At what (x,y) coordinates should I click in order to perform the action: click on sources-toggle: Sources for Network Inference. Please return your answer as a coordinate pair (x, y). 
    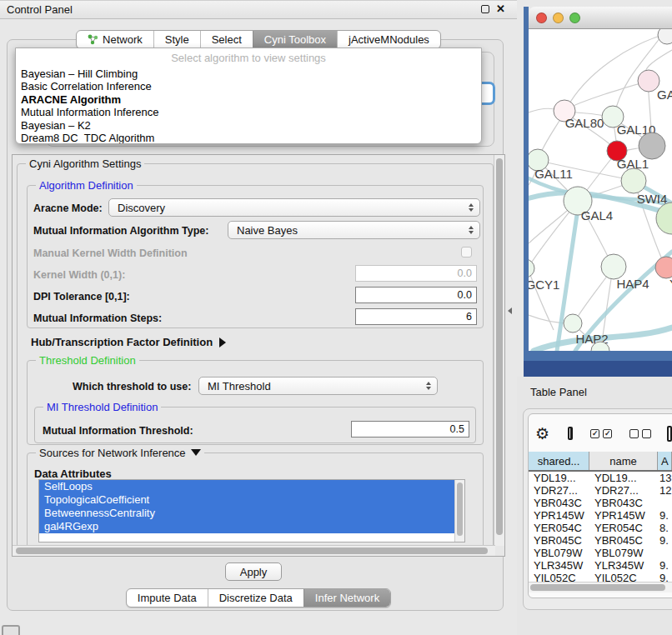
    Looking at the image, I should click on (120, 453).